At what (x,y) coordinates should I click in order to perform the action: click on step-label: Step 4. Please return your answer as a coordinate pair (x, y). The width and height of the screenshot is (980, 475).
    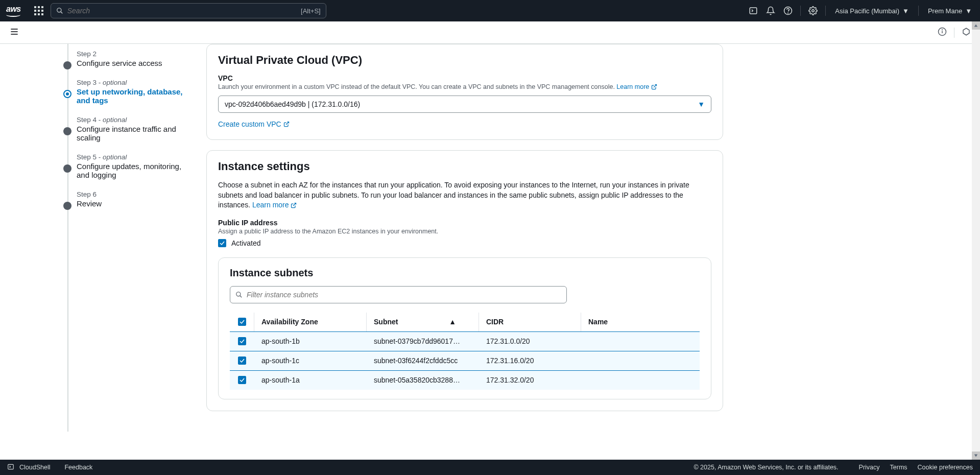
    Looking at the image, I should click on (87, 120).